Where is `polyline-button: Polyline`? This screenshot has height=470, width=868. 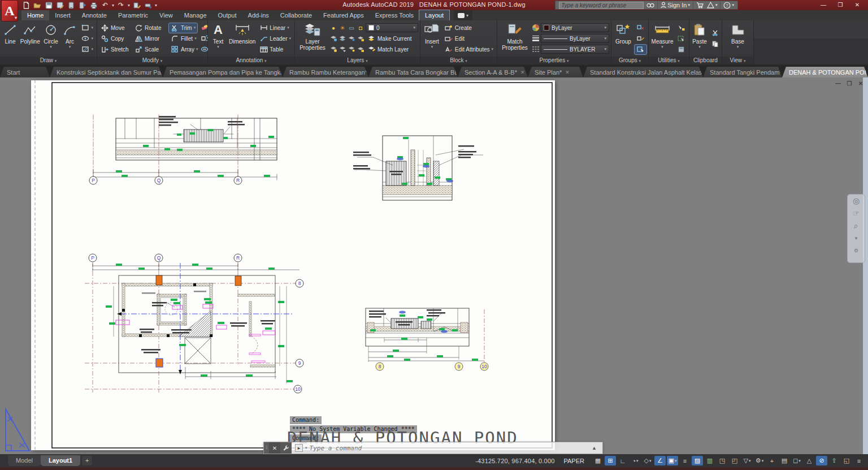 polyline-button: Polyline is located at coordinates (30, 38).